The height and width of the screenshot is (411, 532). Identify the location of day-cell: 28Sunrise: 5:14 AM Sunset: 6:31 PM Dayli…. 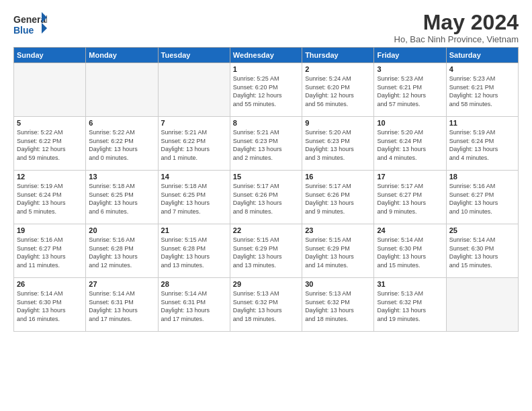
(193, 305).